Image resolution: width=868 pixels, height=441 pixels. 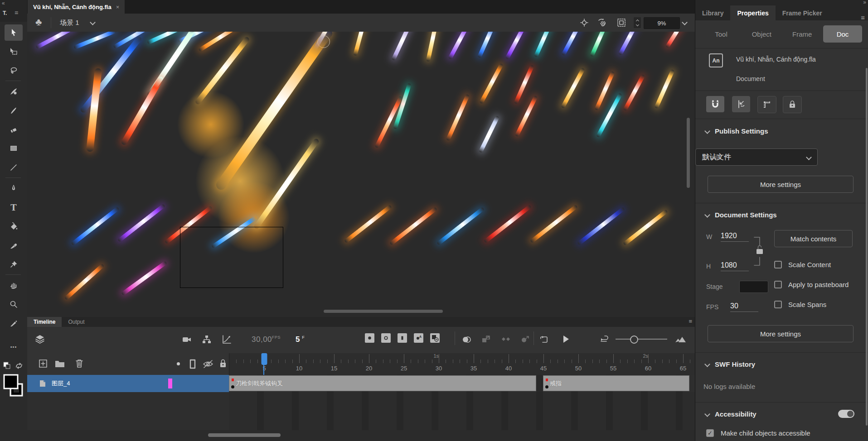 What do you see at coordinates (741, 104) in the screenshot?
I see `snap-align-button` at bounding box center [741, 104].